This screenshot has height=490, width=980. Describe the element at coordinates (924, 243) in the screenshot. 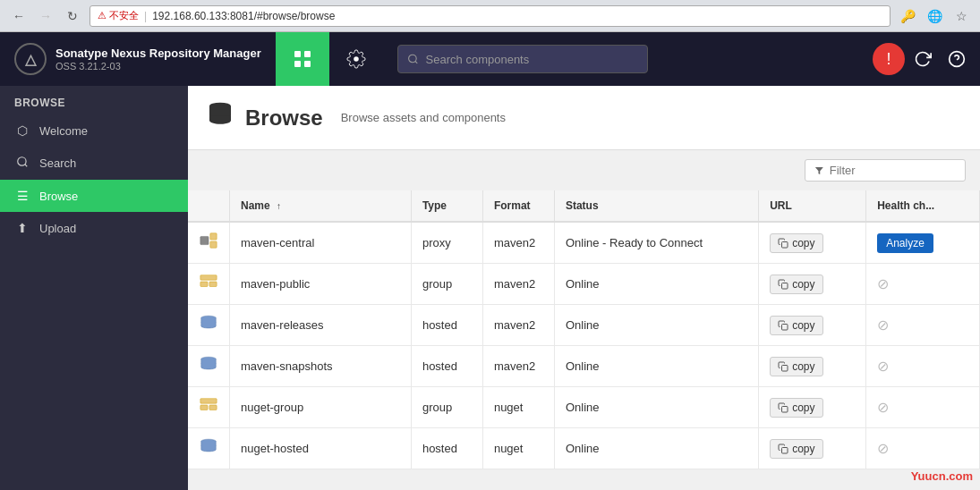

I see `row-health: Analyze` at that location.